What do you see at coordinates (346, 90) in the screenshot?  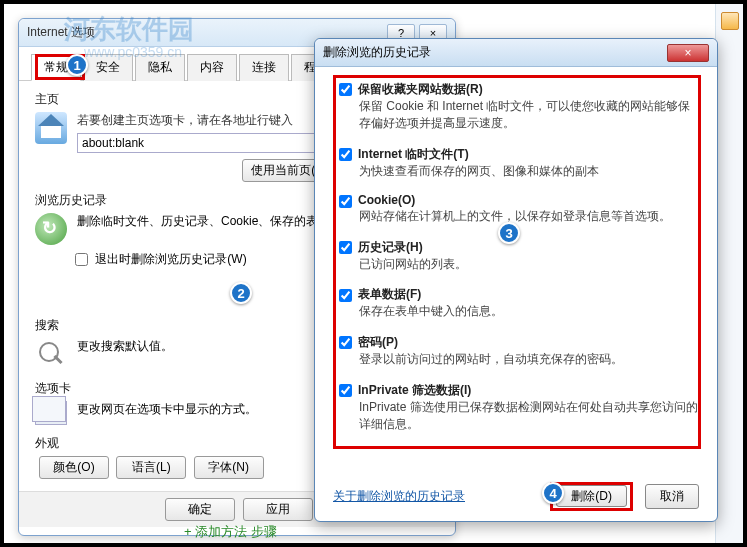 I see `chk-preserve-favorites` at bounding box center [346, 90].